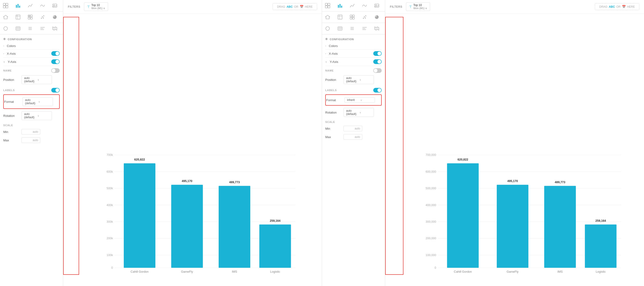 Image resolution: width=644 pixels, height=286 pixels. What do you see at coordinates (352, 17) in the screenshot?
I see `grid2-icon-p2` at bounding box center [352, 17].